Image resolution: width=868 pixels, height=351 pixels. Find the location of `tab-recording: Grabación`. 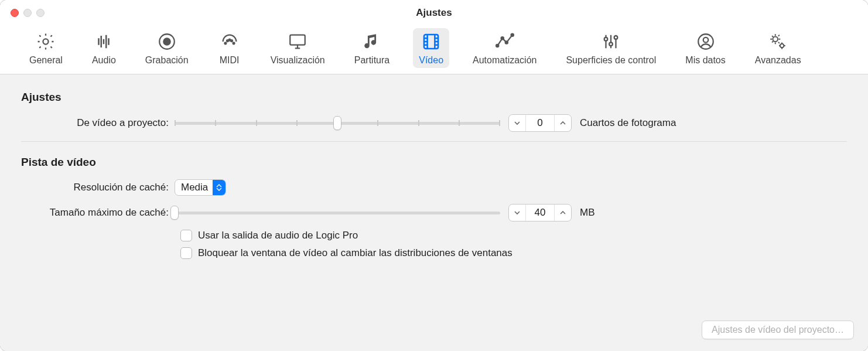

tab-recording: Grabación is located at coordinates (167, 48).